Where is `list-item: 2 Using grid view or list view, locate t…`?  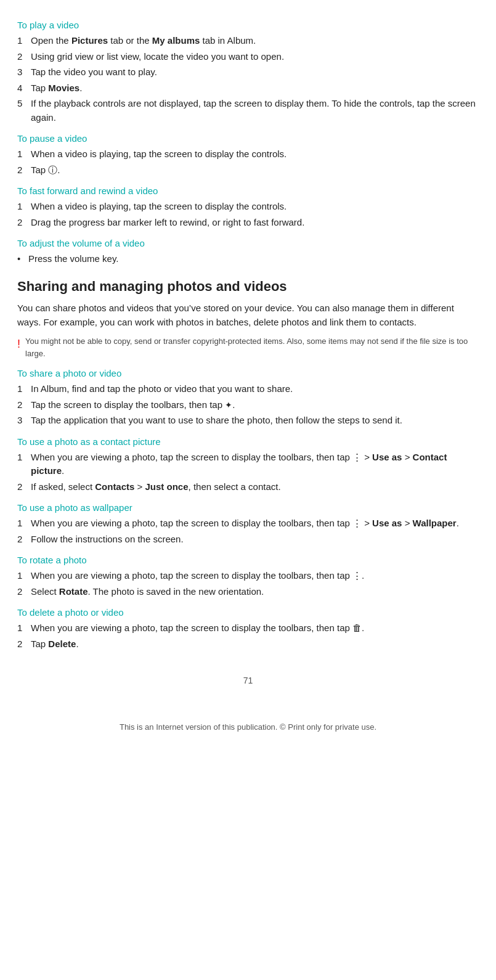
list-item: 2 Using grid view or list view, locate t… is located at coordinates (248, 57).